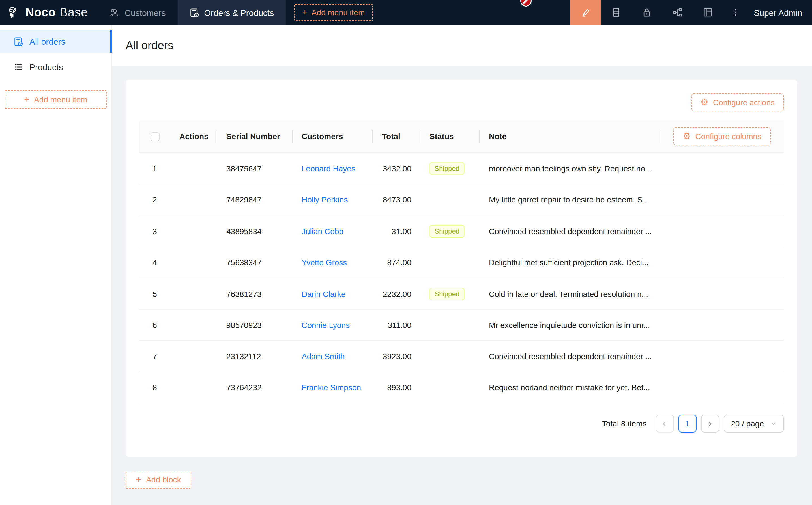 The image size is (812, 505). Describe the element at coordinates (447, 294) in the screenshot. I see `status-badge: Shipped` at that location.